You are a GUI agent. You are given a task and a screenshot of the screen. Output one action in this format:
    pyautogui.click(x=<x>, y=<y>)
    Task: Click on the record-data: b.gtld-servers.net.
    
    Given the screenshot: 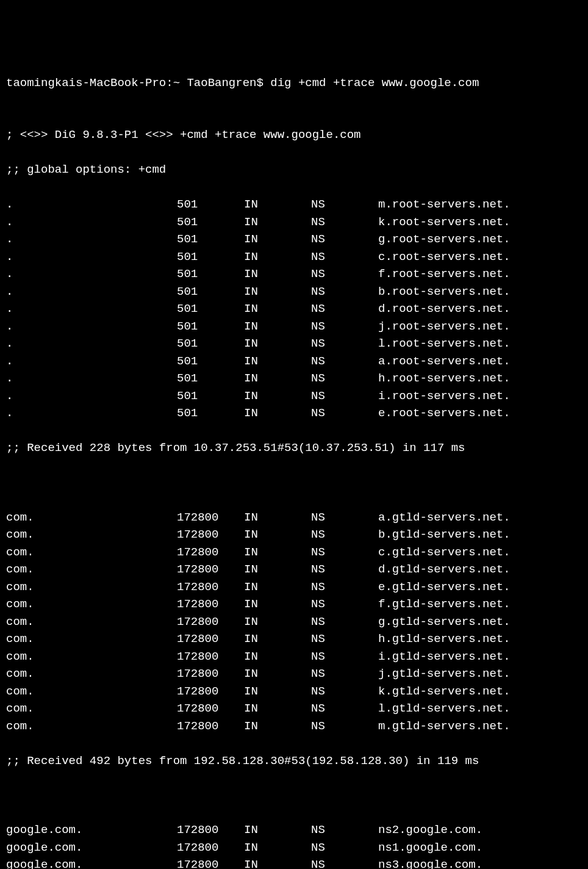 What is the action you would take?
    pyautogui.click(x=480, y=535)
    